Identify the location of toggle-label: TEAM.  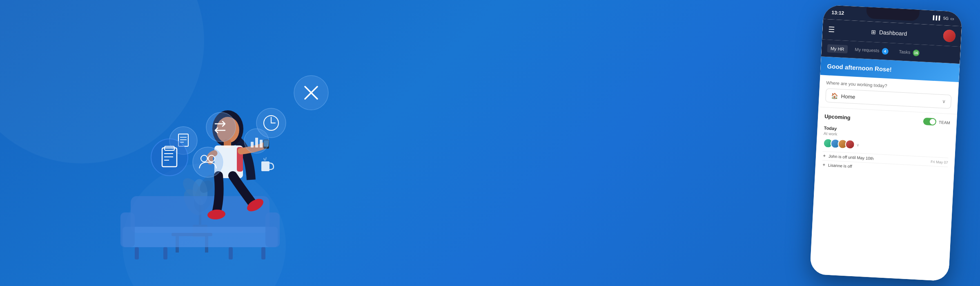
(944, 122).